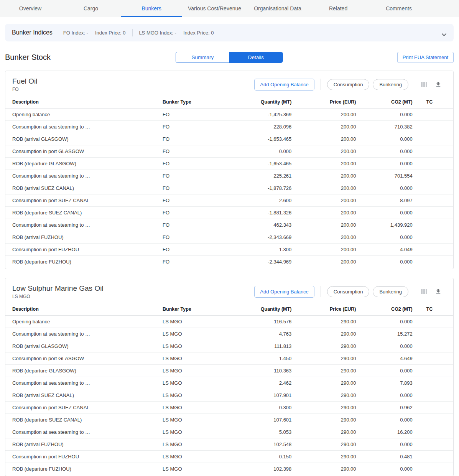 Image resolution: width=459 pixels, height=476 pixels. I want to click on bunker-indices-bar: Bunker Indices FO Index: - Index Price: …, so click(229, 33).